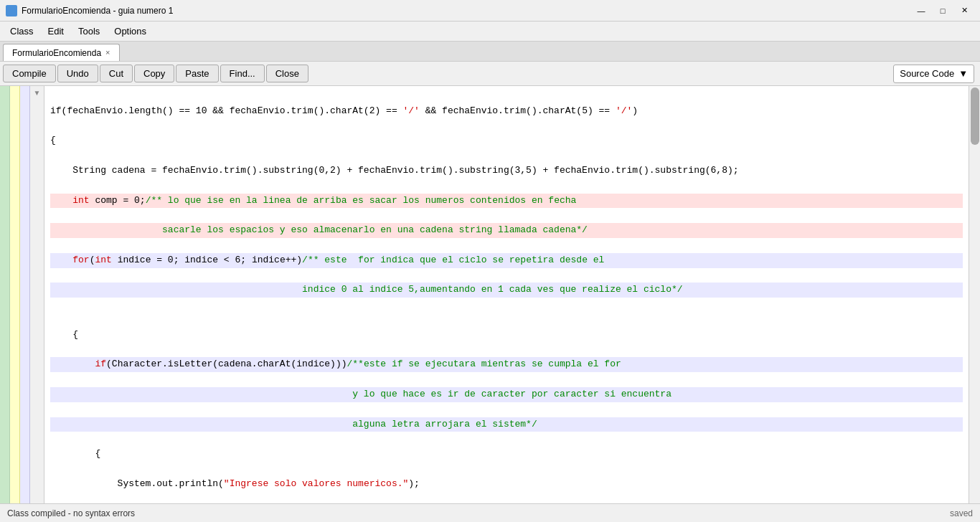 The height and width of the screenshot is (522, 980). I want to click on saved-indicator: saved, so click(961, 513).